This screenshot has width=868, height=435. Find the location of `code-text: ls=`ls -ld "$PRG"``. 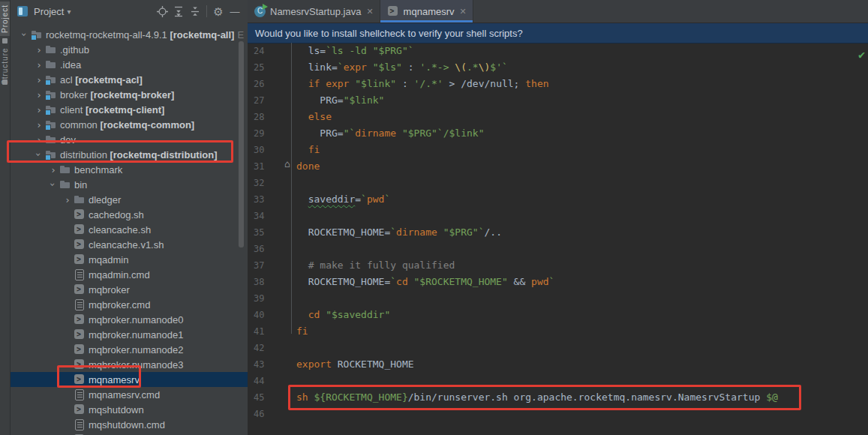

code-text: ls=`ls -ld "$PRG"` is located at coordinates (356, 51).